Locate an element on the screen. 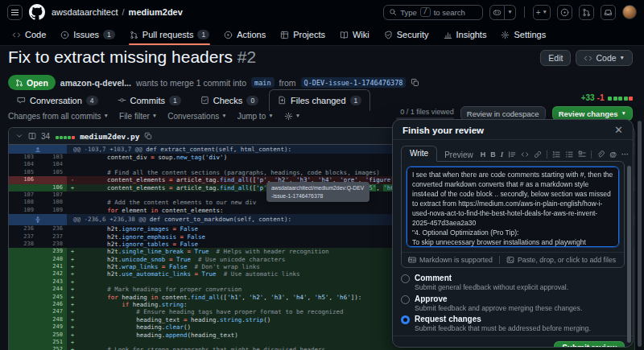 The image size is (644, 350). old-line-number: 238 is located at coordinates (23, 245).